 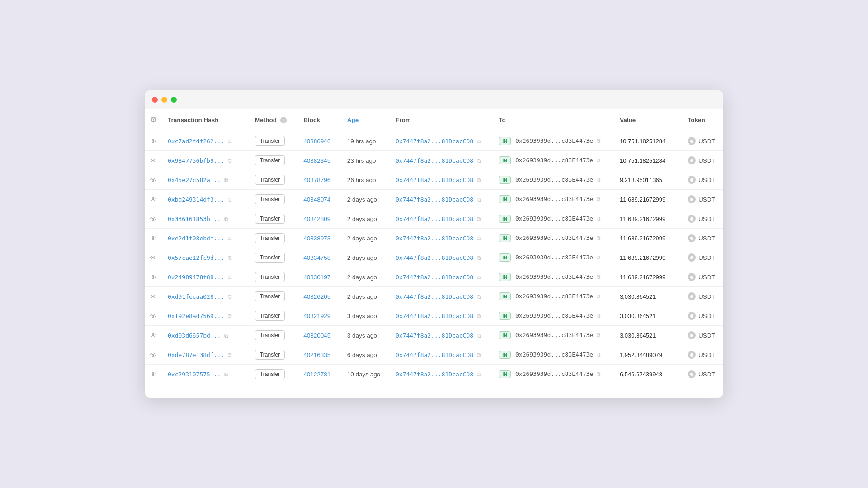 What do you see at coordinates (196, 277) in the screenshot?
I see `tx-hash-link: 0x24989478f88...` at bounding box center [196, 277].